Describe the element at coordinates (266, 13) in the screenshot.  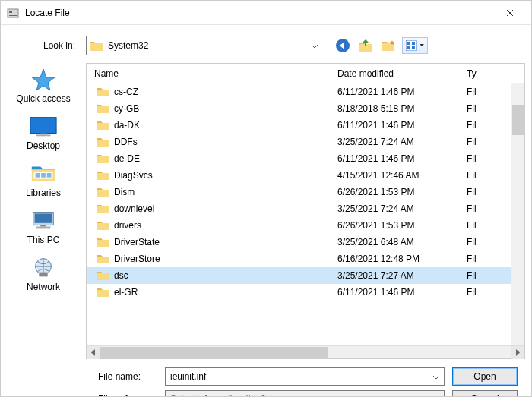
I see `title-bar: Locate File` at that location.